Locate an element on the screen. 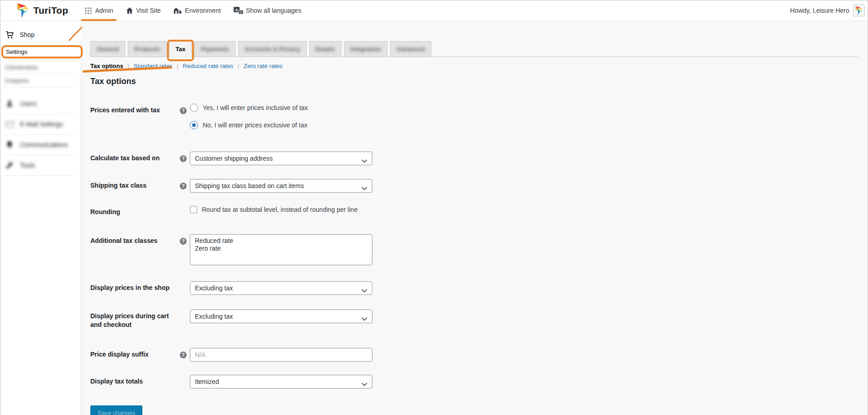  rounding-checkbox-option: Round tax at subtotal level, instead of … is located at coordinates (274, 209).